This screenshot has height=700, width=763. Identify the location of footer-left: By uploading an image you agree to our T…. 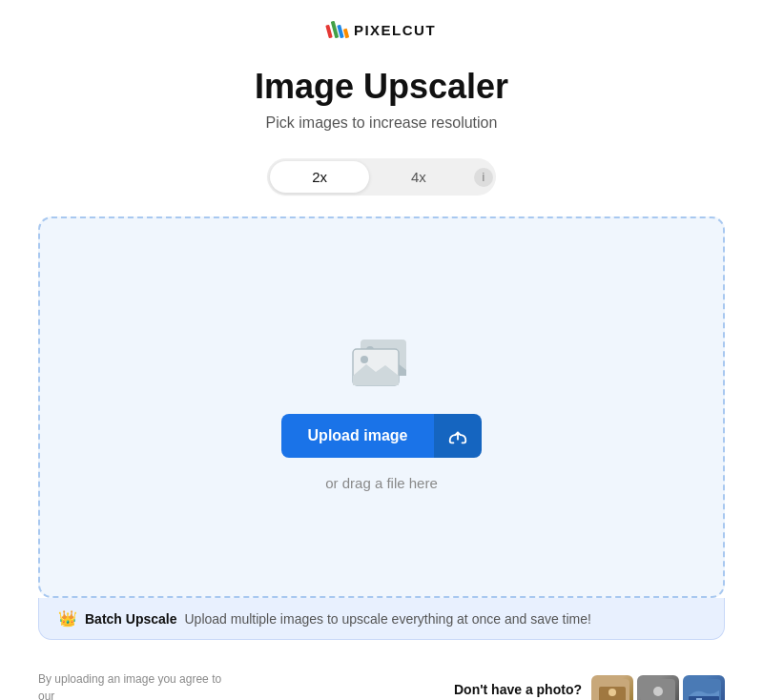
(134, 685).